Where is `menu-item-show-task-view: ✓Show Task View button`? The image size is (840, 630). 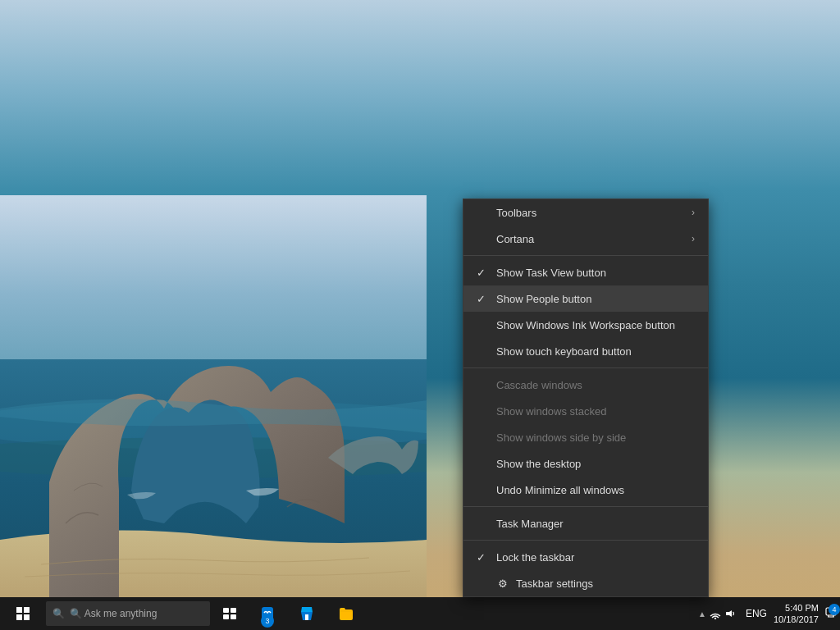
menu-item-show-task-view: ✓Show Task View button is located at coordinates (586, 272).